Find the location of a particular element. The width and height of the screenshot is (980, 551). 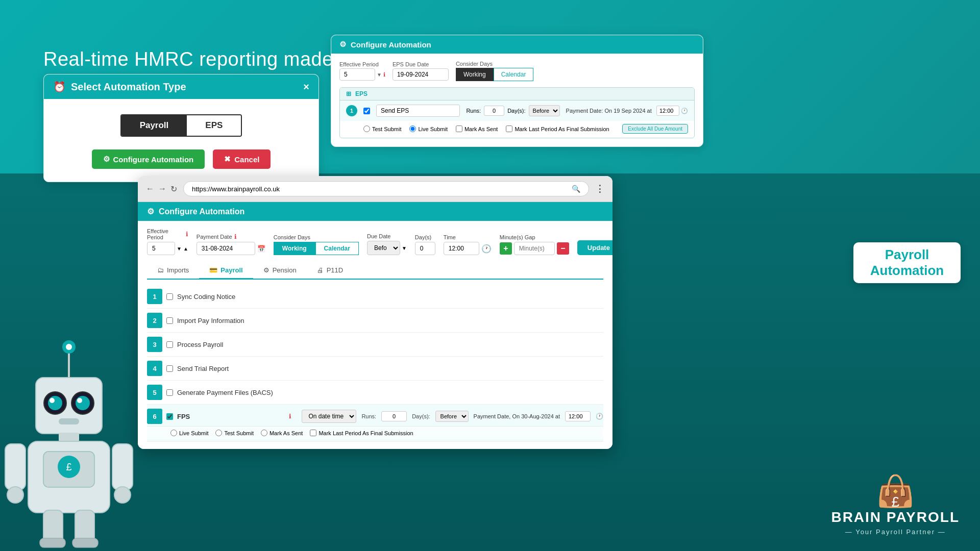

task-label-6: FPS is located at coordinates (232, 416).